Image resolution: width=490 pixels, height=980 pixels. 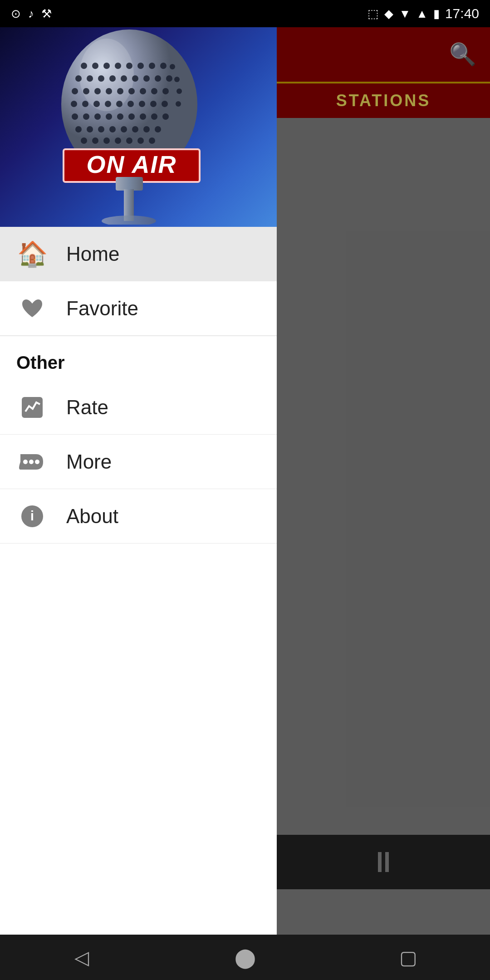 What do you see at coordinates (422, 14) in the screenshot?
I see `network-icon: ▲` at bounding box center [422, 14].